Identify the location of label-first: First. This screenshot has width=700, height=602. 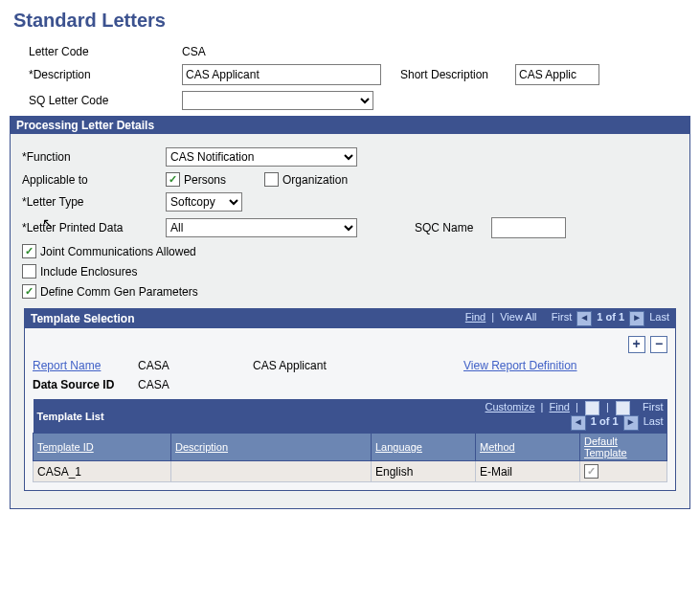
(561, 317).